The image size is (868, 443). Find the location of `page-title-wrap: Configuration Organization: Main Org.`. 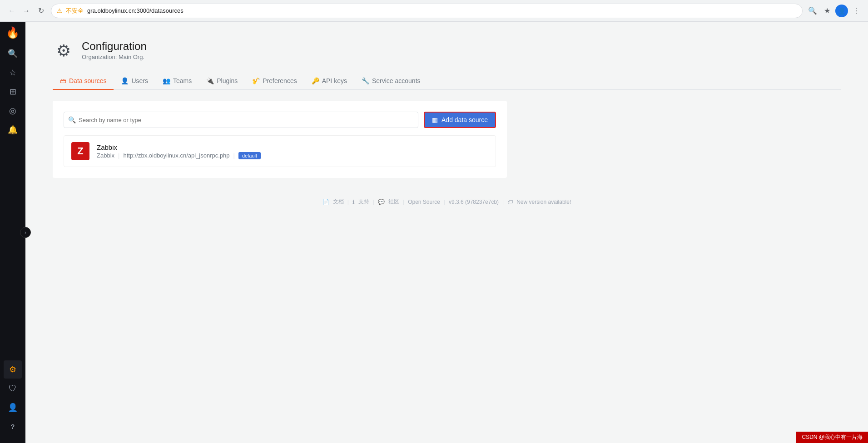

page-title-wrap: Configuration Organization: Main Org. is located at coordinates (114, 50).